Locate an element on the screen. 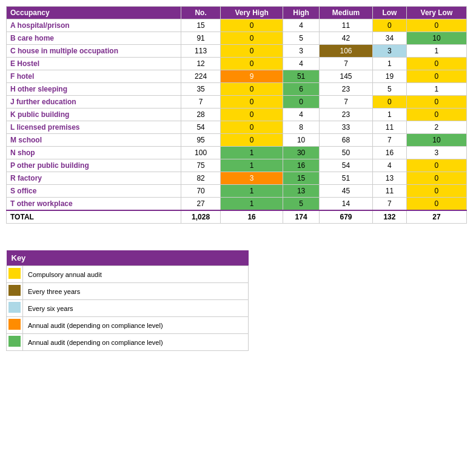  table-cell: 6 is located at coordinates (301, 90).